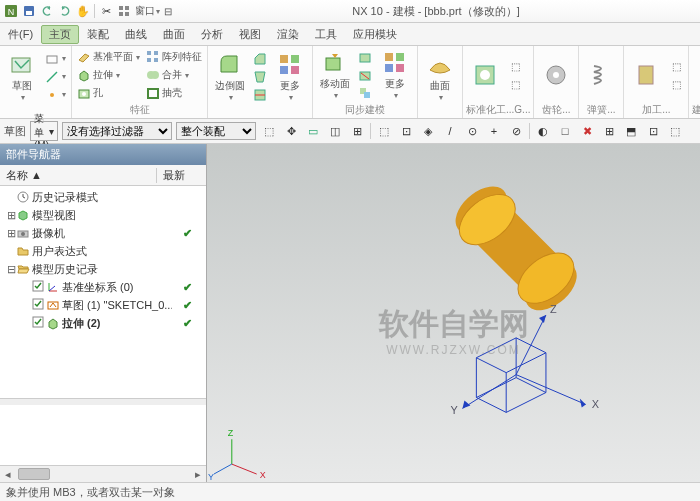 Image resolution: width=700 pixels, height=501 pixels. I want to click on sketch-button: 草图▾, so click(22, 77).